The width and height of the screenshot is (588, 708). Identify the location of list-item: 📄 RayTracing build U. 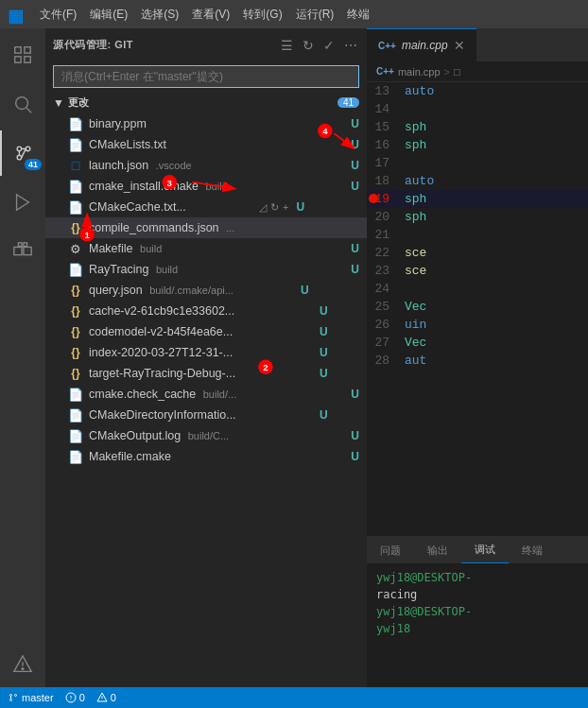
(206, 269).